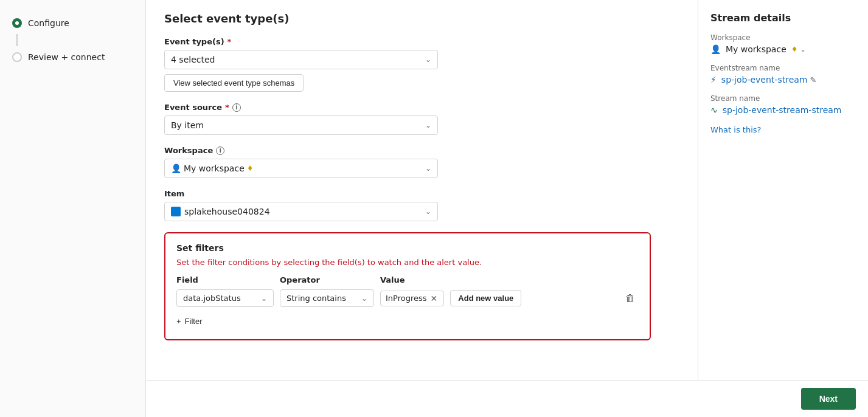 The width and height of the screenshot is (868, 417). What do you see at coordinates (714, 110) in the screenshot?
I see `stream-icon: ∿` at bounding box center [714, 110].